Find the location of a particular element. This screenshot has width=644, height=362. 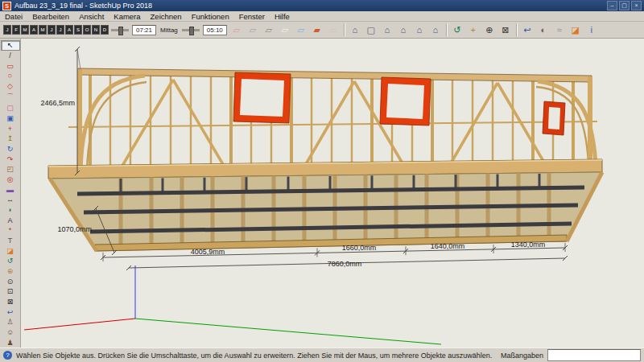

window-title: Aufbau 23_3_19 final - SketchUp Pro 2018 is located at coordinates (84, 6).